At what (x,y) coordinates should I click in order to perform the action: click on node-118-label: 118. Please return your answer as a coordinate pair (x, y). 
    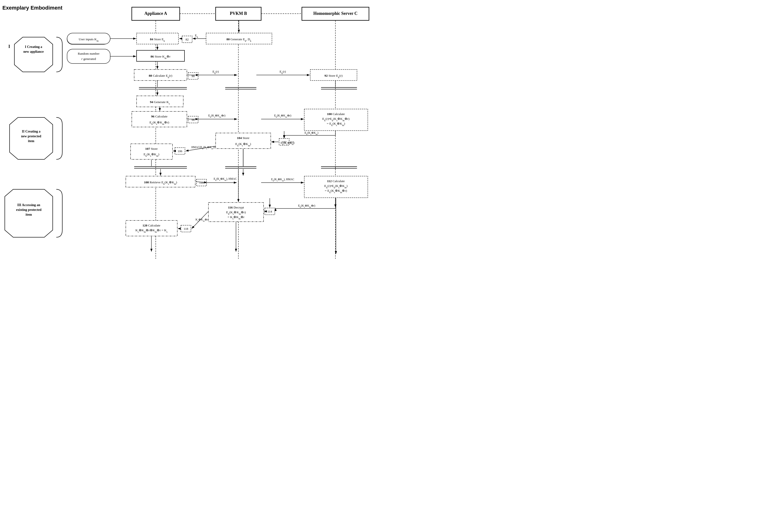
    Looking at the image, I should click on (186, 229).